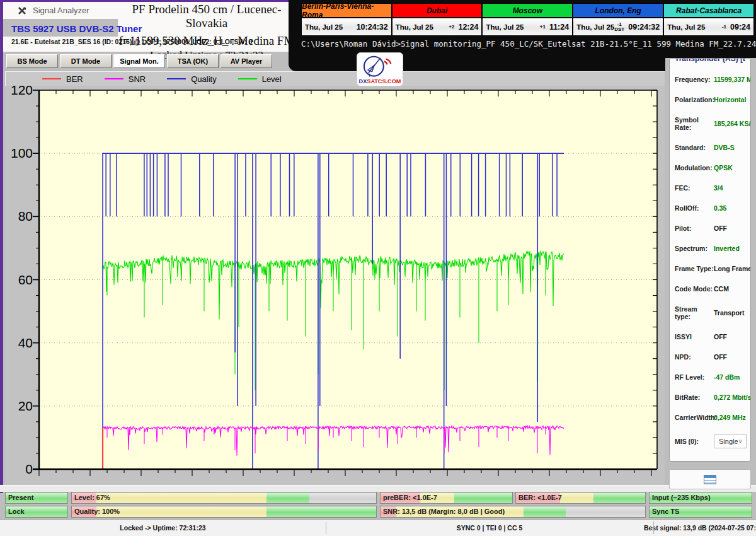 Image resolution: width=756 pixels, height=536 pixels. I want to click on status-gauge-snr: SNR: 13,5 dB (Margin: 8,0 dB | Good), so click(513, 512).